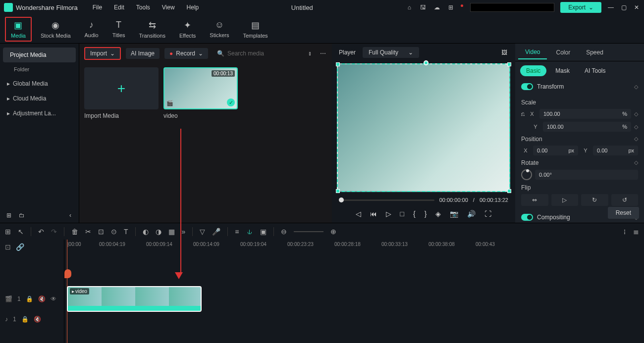  What do you see at coordinates (103, 53) in the screenshot?
I see `import-button: Import⌄` at bounding box center [103, 53].